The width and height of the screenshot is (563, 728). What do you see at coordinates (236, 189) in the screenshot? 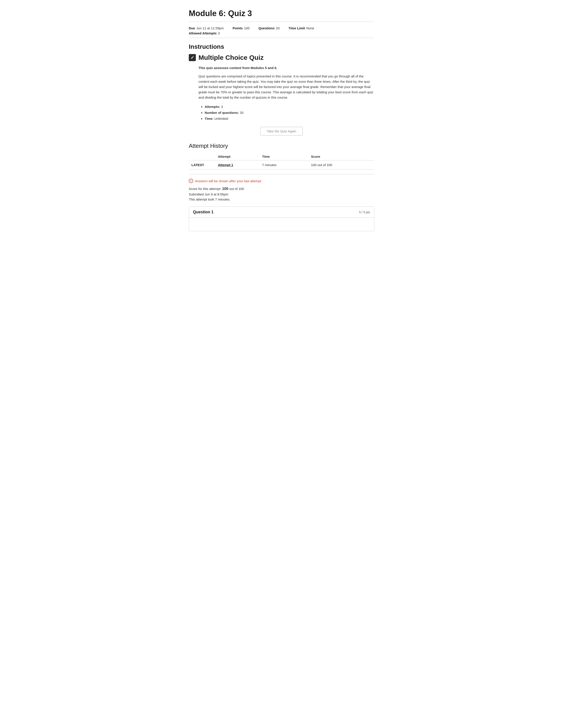
I see `score-suffix: out of 100` at bounding box center [236, 189].